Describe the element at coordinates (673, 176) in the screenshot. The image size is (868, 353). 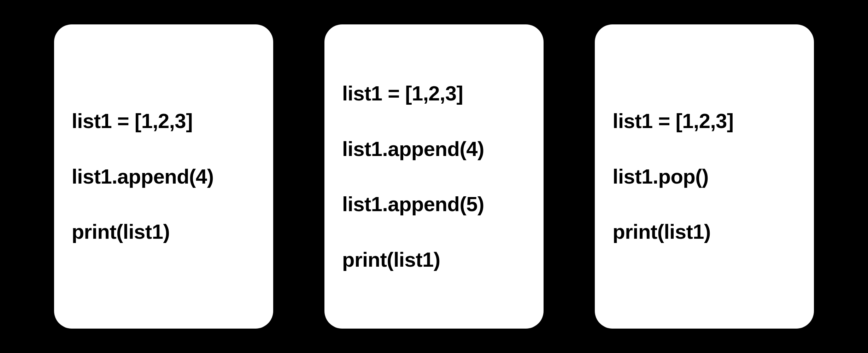
I see `code-line: list1.pop()` at that location.